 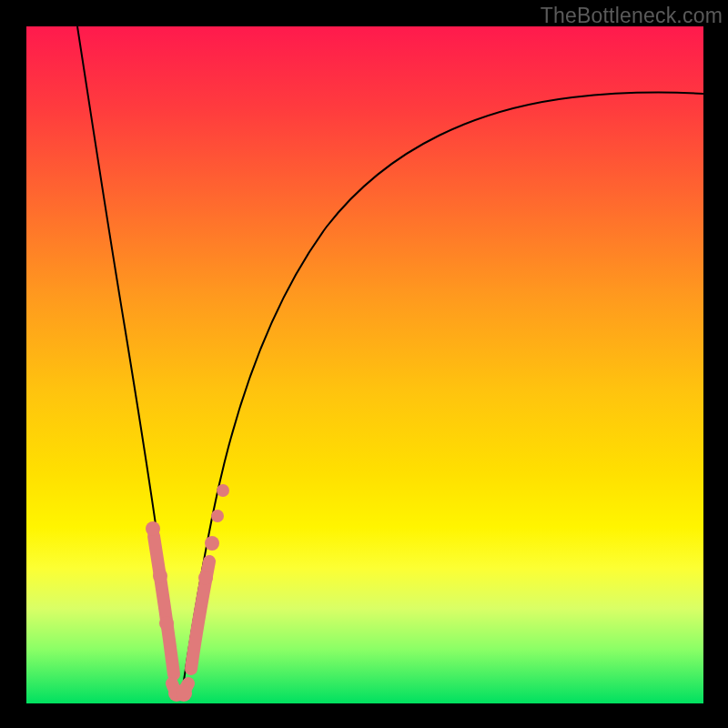 I want to click on marker-left-segment, so click(x=164, y=605).